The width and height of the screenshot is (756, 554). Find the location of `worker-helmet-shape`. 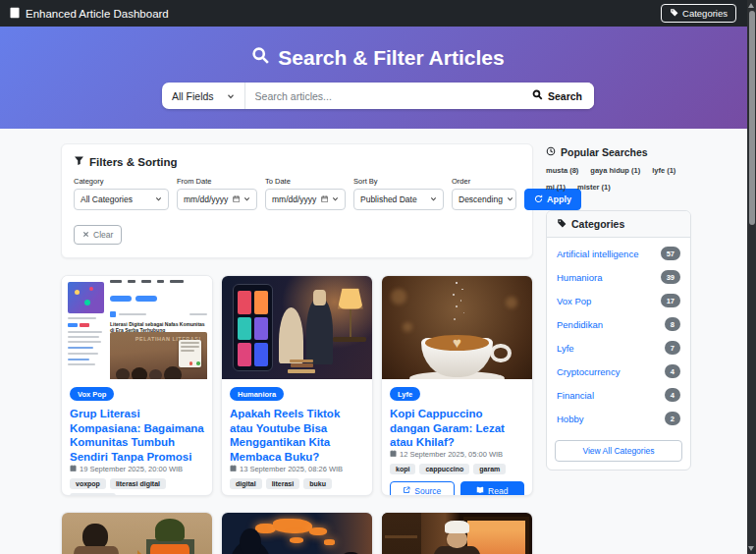

worker-helmet-shape is located at coordinates (171, 530).